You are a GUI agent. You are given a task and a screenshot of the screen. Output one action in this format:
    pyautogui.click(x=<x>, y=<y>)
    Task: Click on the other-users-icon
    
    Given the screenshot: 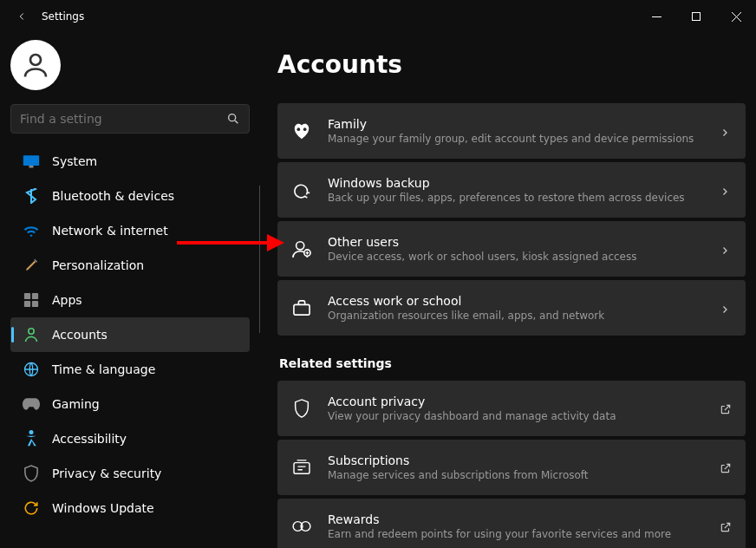 What is the action you would take?
    pyautogui.click(x=302, y=249)
    